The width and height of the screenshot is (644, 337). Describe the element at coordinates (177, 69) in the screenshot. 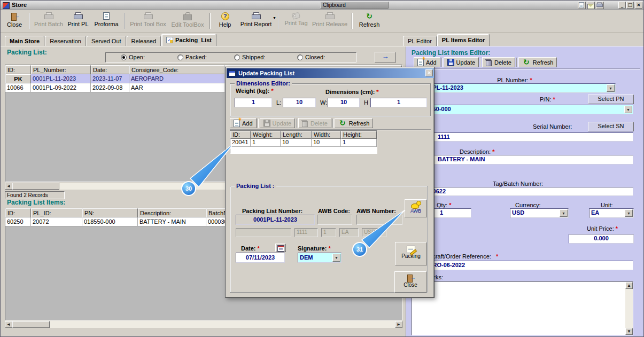

I see `column-header: Consignee_Code:` at that location.